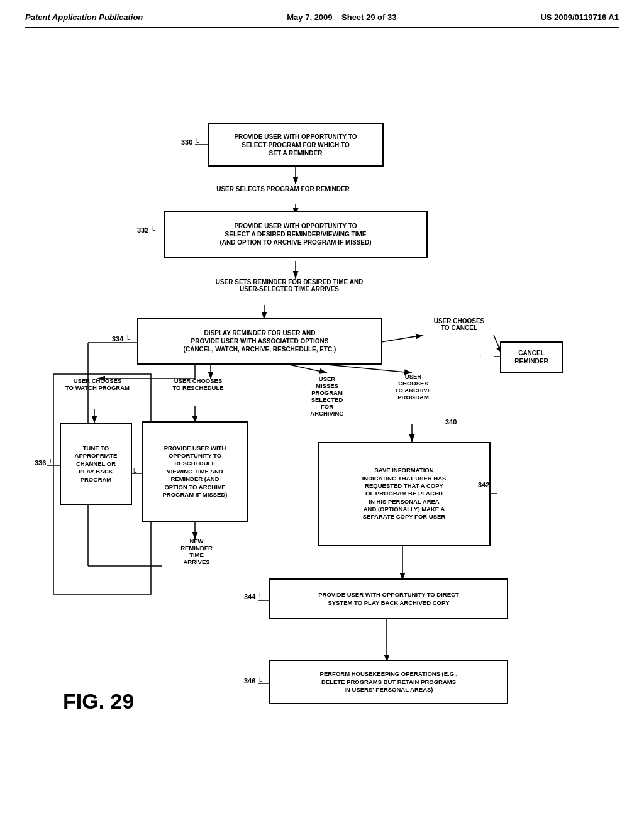 The image size is (644, 830). What do you see at coordinates (195, 472) in the screenshot?
I see `box-338: PROVIDE USER WITHOPPORTUNITY TORESCHEDUL…` at bounding box center [195, 472].